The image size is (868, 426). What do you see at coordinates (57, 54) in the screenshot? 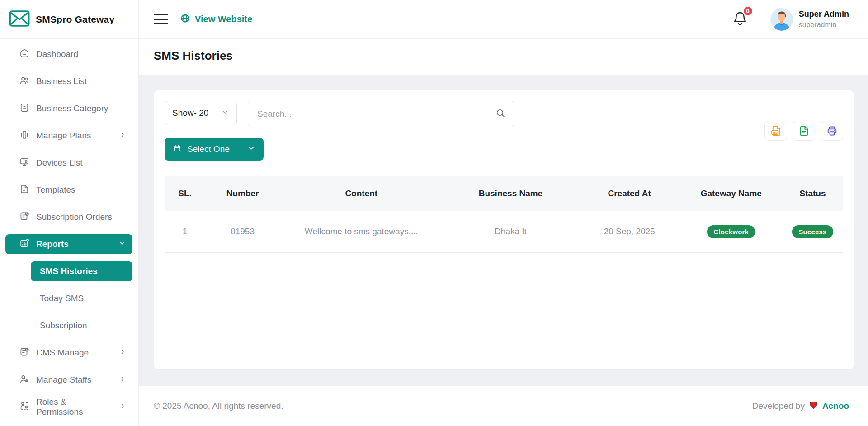
I see `sidebar-item-label: Dashboard` at bounding box center [57, 54].